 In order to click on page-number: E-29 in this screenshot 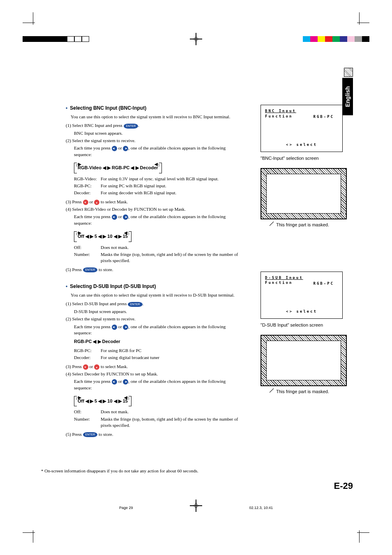, I will do `click(344, 486)`.